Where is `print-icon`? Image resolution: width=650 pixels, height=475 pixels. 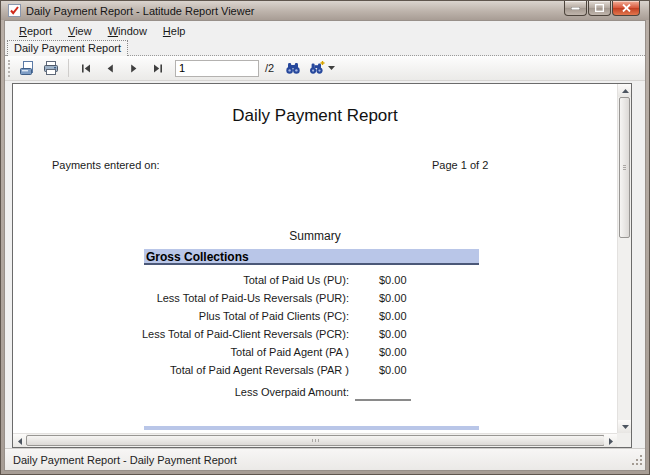
print-icon is located at coordinates (51, 68).